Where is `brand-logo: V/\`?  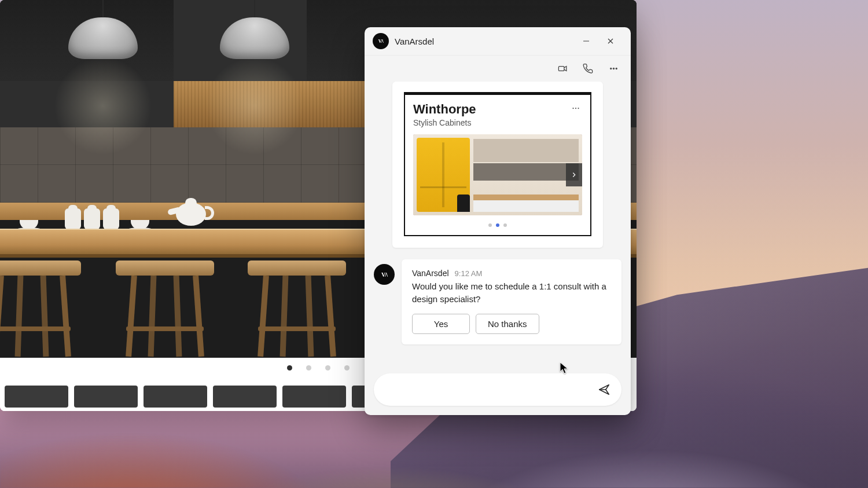
brand-logo: V/\ is located at coordinates (381, 41).